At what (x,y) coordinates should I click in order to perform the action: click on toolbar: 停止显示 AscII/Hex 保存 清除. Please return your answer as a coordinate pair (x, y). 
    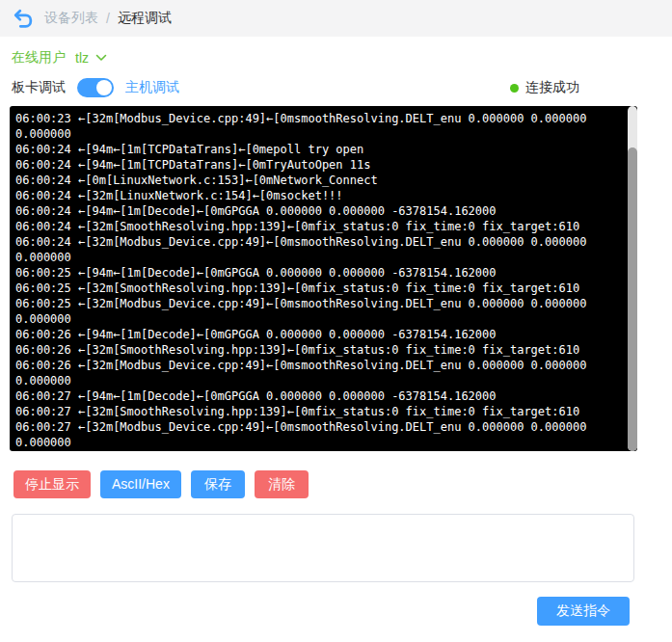
    Looking at the image, I should click on (337, 484).